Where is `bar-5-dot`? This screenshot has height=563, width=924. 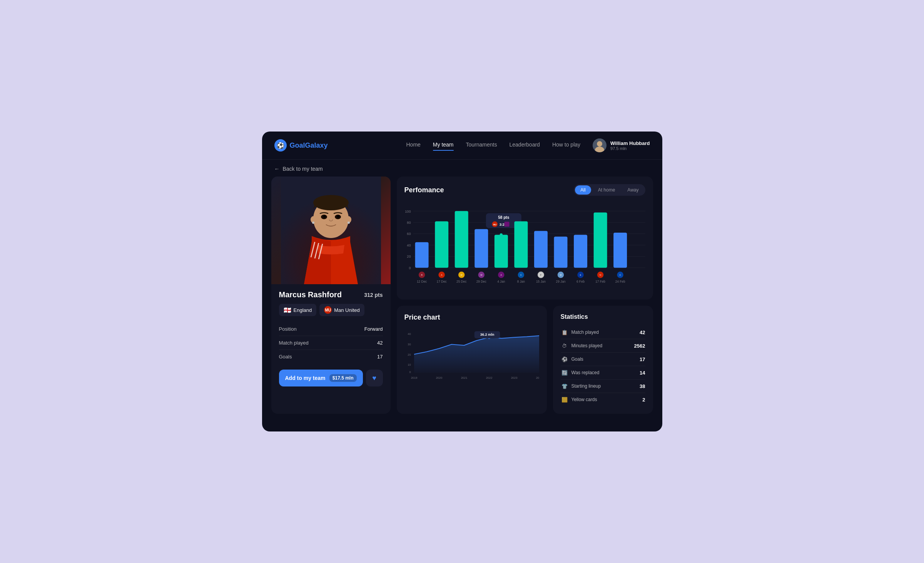
bar-5-dot is located at coordinates (501, 235).